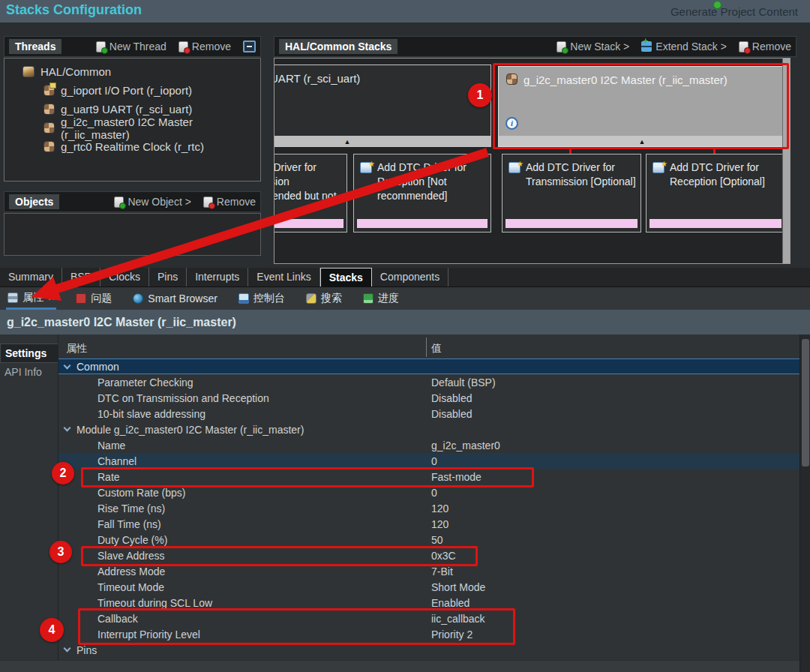 The width and height of the screenshot is (810, 672). What do you see at coordinates (410, 278) in the screenshot?
I see `tab-components: Components` at bounding box center [410, 278].